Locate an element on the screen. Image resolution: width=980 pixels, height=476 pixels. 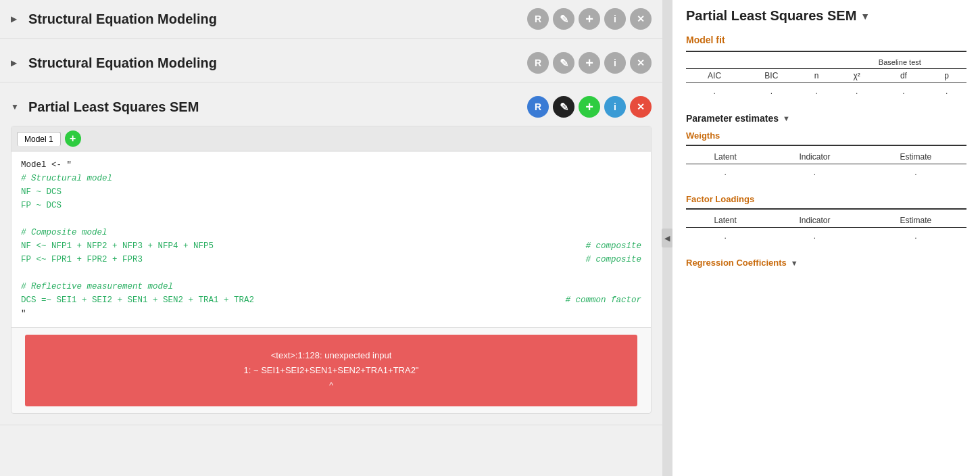
regression-coeff-header: Regression Coefficients ▼ is located at coordinates (826, 262).